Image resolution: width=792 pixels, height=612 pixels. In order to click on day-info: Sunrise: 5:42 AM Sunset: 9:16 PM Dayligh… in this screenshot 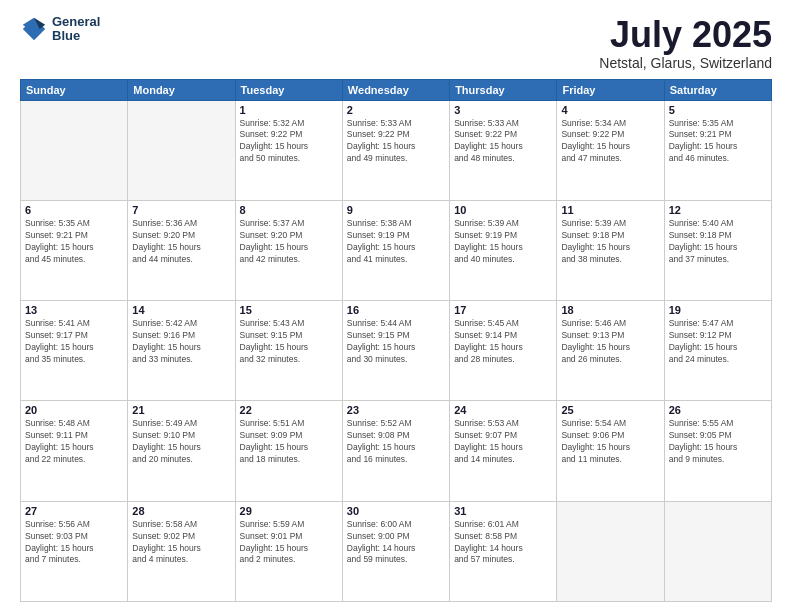, I will do `click(181, 342)`.